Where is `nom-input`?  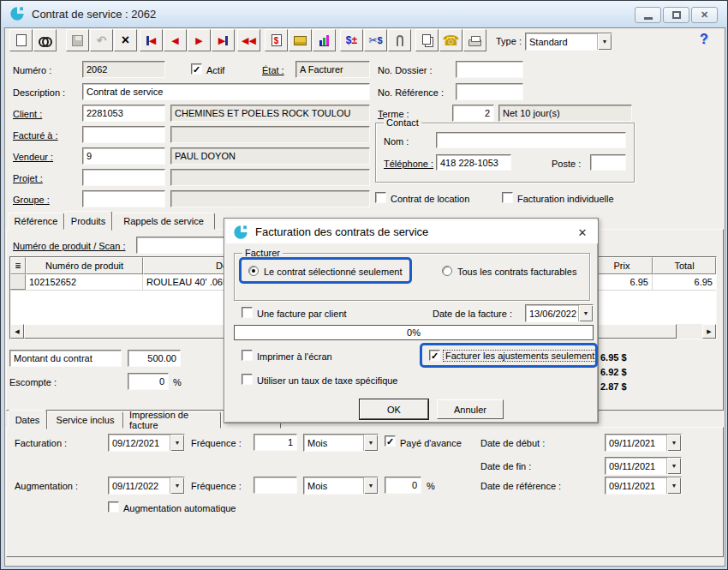
nom-input is located at coordinates (531, 141).